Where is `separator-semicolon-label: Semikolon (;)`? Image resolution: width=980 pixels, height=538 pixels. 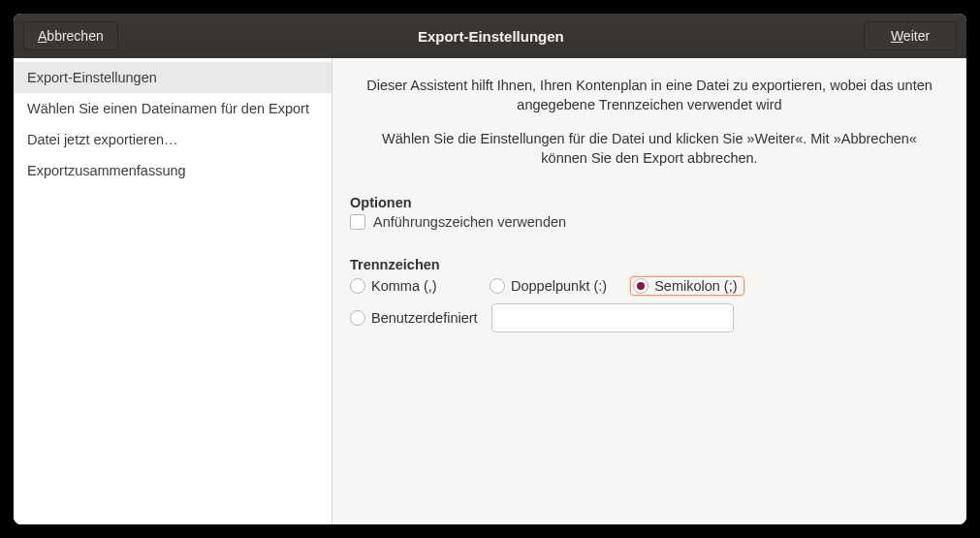
separator-semicolon-label: Semikolon (;) is located at coordinates (696, 286).